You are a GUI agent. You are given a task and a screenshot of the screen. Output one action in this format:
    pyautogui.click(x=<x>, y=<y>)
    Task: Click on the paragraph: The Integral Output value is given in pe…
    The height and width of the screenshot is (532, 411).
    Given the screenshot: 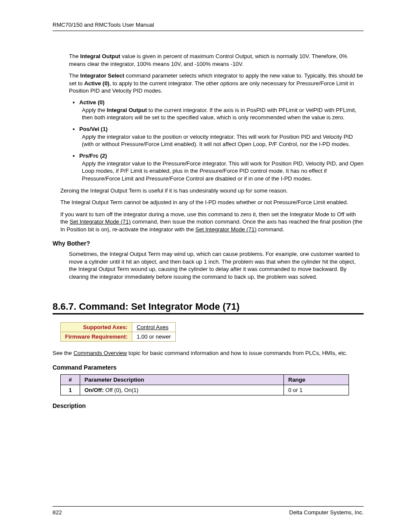 What is the action you would take?
    pyautogui.click(x=216, y=60)
    